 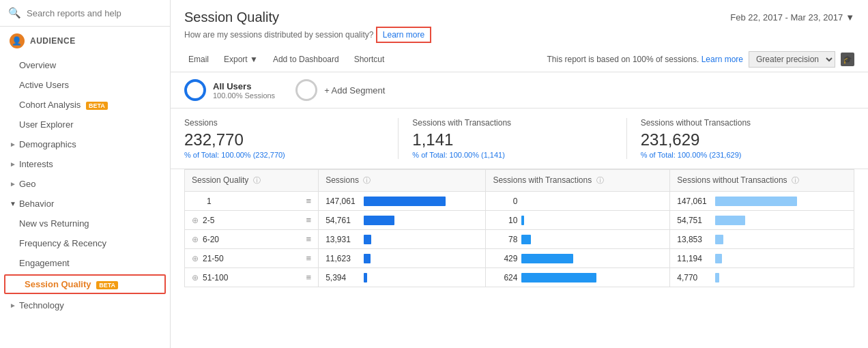 What do you see at coordinates (403, 240) in the screenshot?
I see `cell-sessions: 13,931` at bounding box center [403, 240].